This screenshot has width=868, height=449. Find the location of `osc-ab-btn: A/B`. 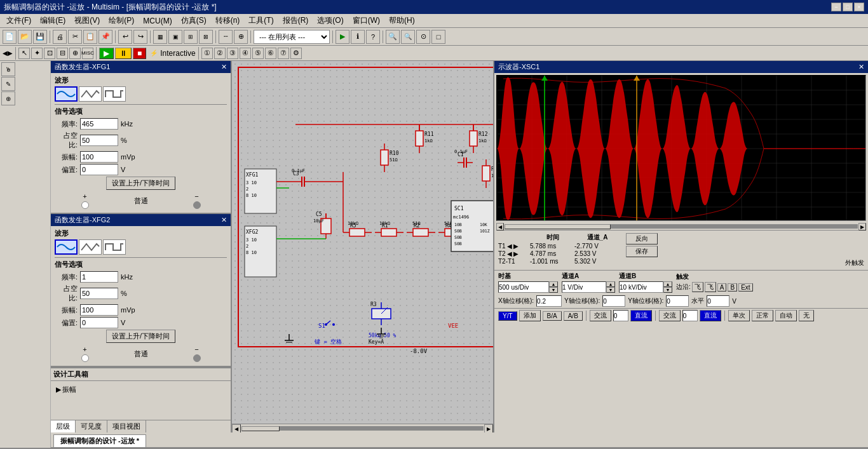

osc-ab-btn: A/B is located at coordinates (573, 316).